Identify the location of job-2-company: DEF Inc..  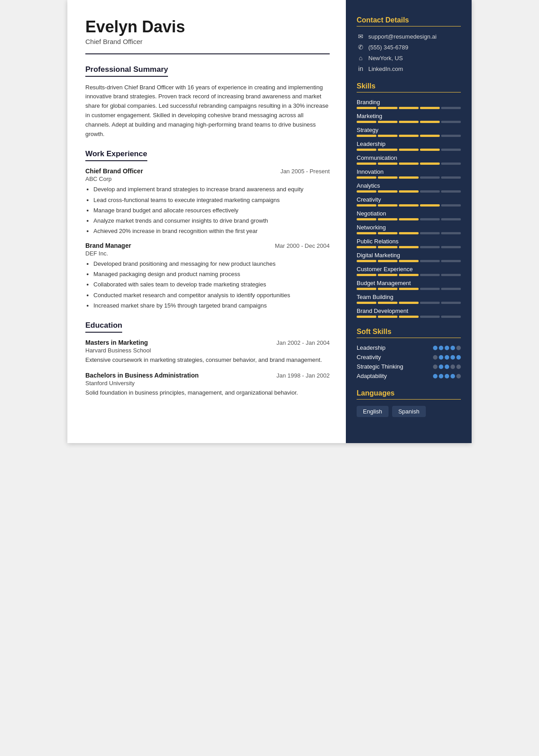
(208, 253).